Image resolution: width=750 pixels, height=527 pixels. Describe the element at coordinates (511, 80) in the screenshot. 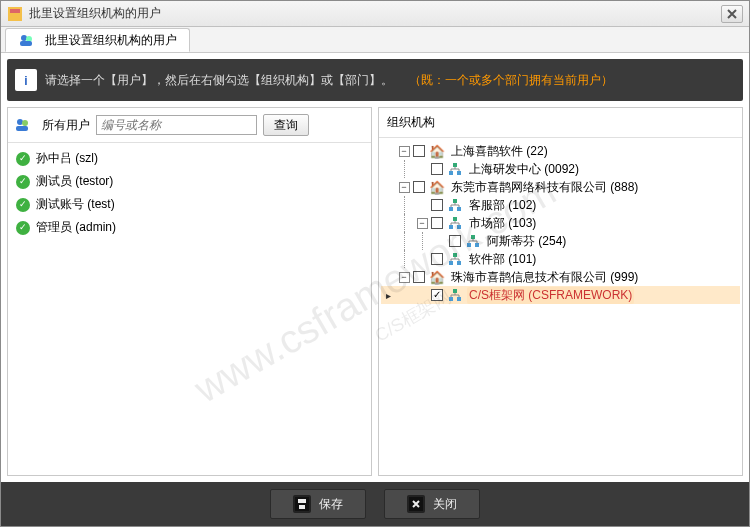

I see `hint-extra: （既：一个或多个部门拥有当前用户）` at that location.